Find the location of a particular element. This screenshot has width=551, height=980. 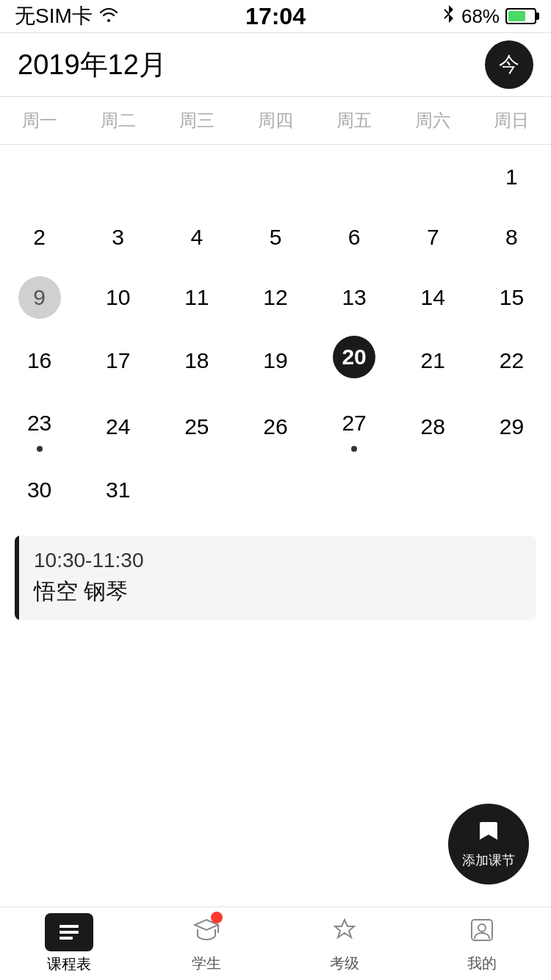

today-dot is located at coordinates (354, 383).